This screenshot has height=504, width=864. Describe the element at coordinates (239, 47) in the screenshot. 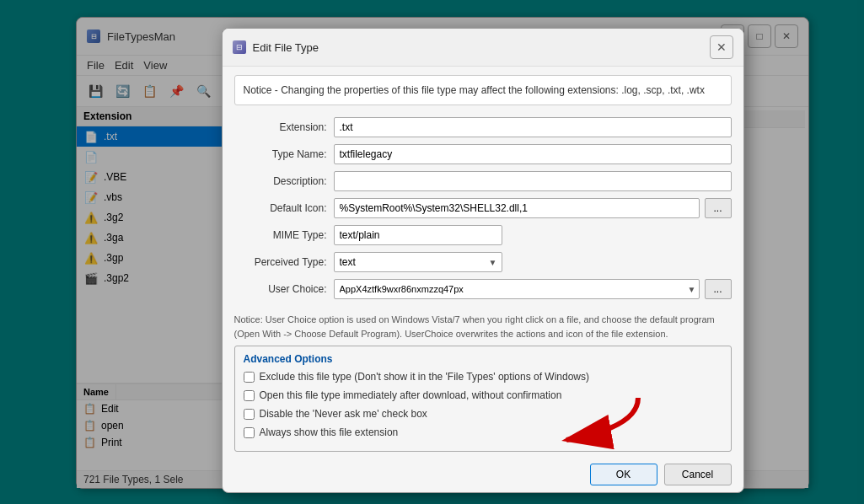

I see `modal-title-icon` at that location.